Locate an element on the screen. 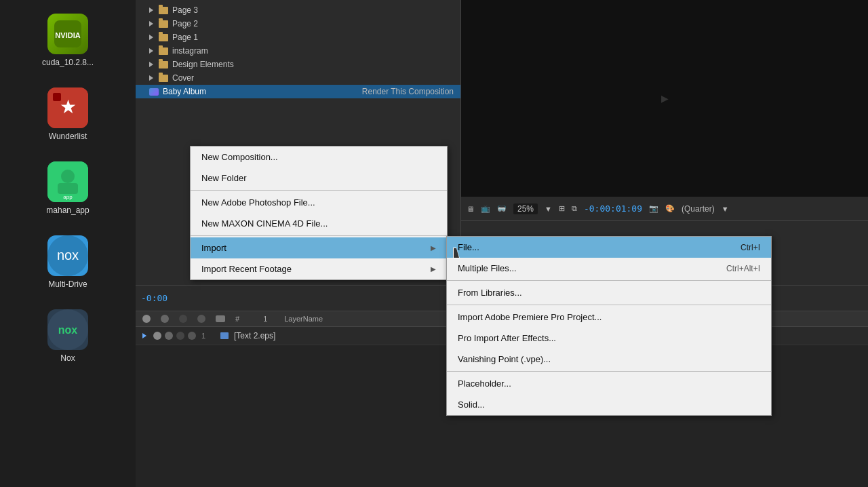  mahan-label: mahan_app is located at coordinates (68, 210).